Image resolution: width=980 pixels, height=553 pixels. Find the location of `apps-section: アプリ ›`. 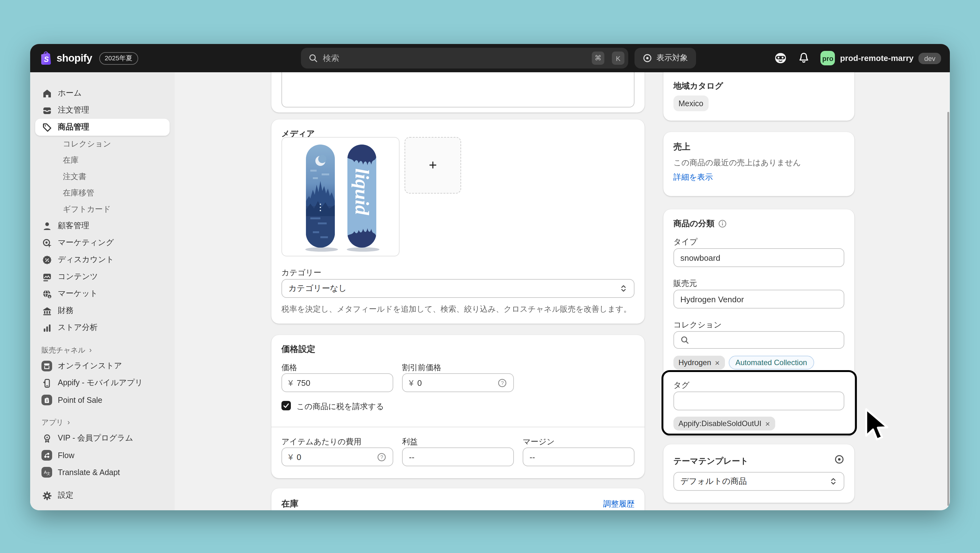

apps-section: アプリ › is located at coordinates (102, 422).